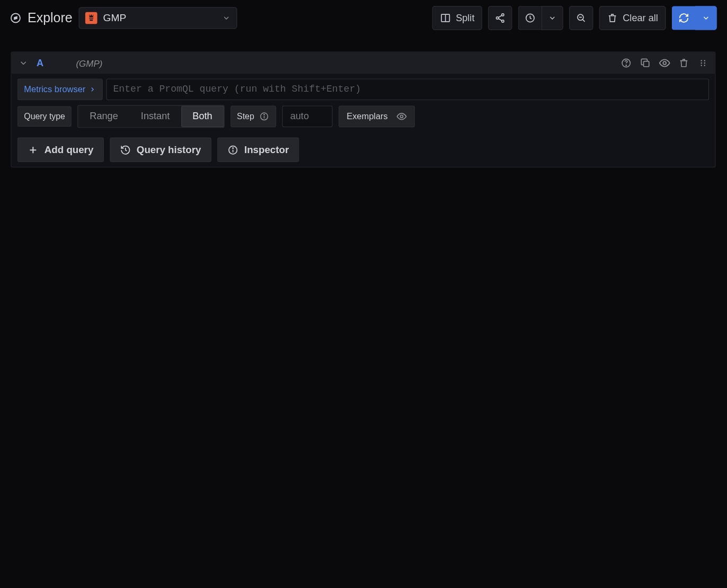  I want to click on step-label: Step, so click(253, 117).